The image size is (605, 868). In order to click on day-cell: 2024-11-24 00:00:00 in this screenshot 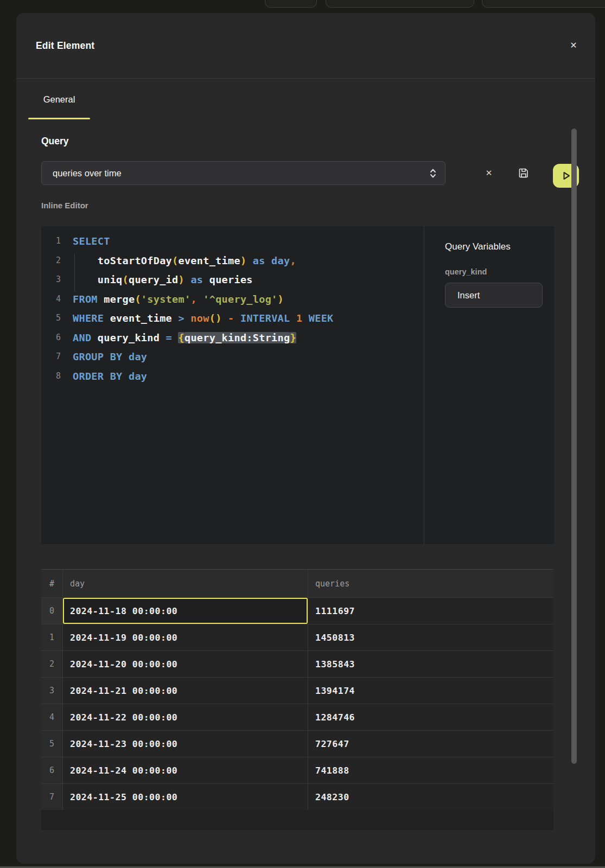, I will do `click(186, 770)`.